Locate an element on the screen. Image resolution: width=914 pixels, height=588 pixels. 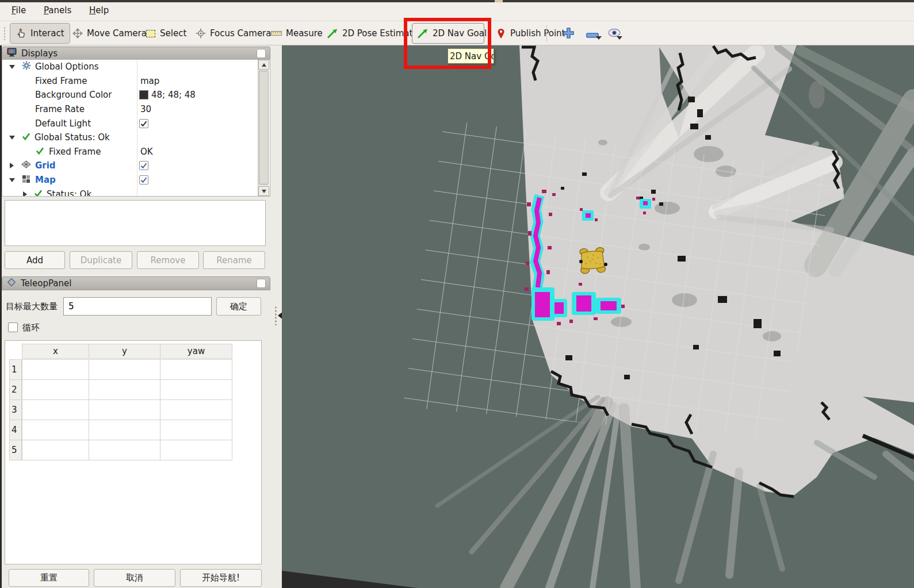
column-header-x: x is located at coordinates (55, 351).